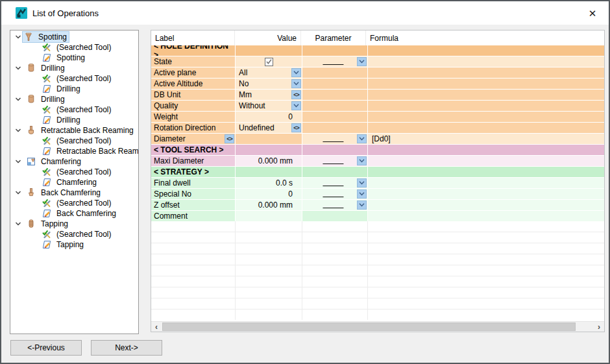 Image resolution: width=610 pixels, height=364 pixels. I want to click on value-cell: 0.0 s, so click(269, 183).